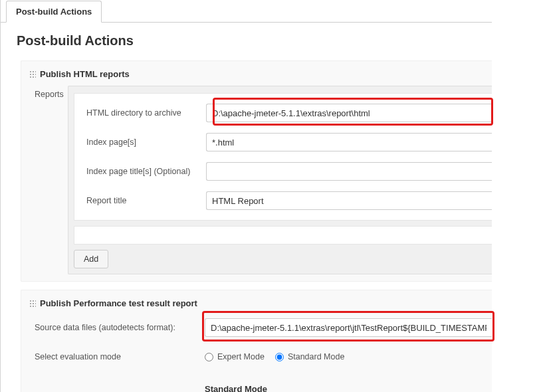  Describe the element at coordinates (118, 303) in the screenshot. I see `section-header-publish-performance: Publish Performance test result report` at that location.